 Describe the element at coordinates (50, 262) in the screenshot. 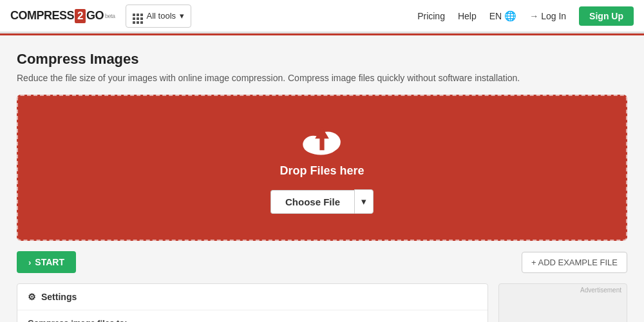

I see `start-label: START` at that location.